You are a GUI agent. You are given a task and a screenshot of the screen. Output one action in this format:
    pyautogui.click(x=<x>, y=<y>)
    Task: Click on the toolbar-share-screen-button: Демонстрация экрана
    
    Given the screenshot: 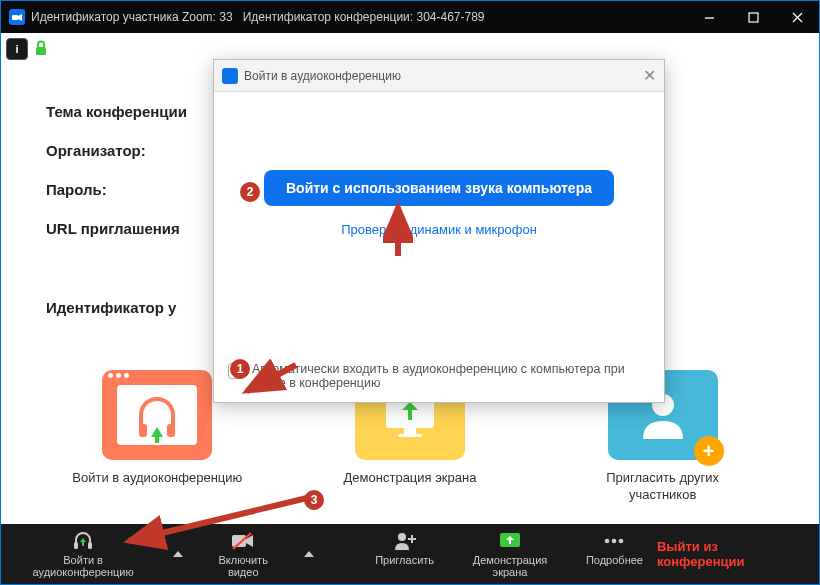 What is the action you would take?
    pyautogui.click(x=510, y=554)
    